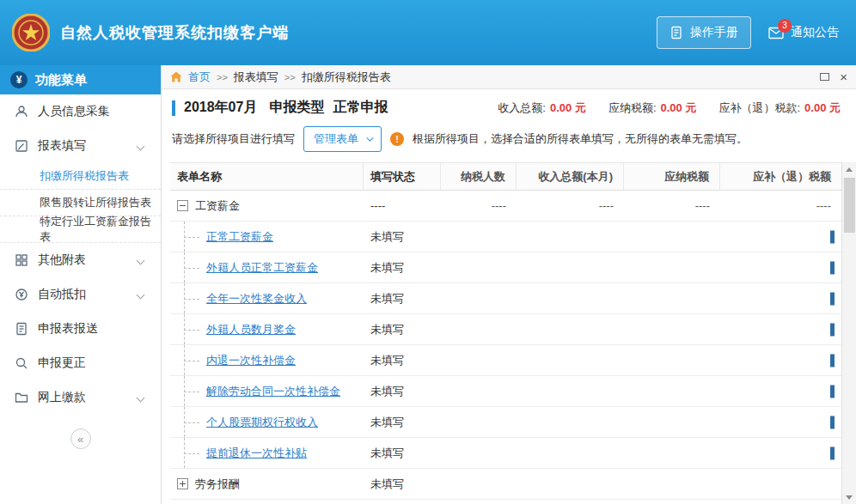 This screenshot has height=504, width=856. I want to click on sidebar-collapse-button, so click(81, 439).